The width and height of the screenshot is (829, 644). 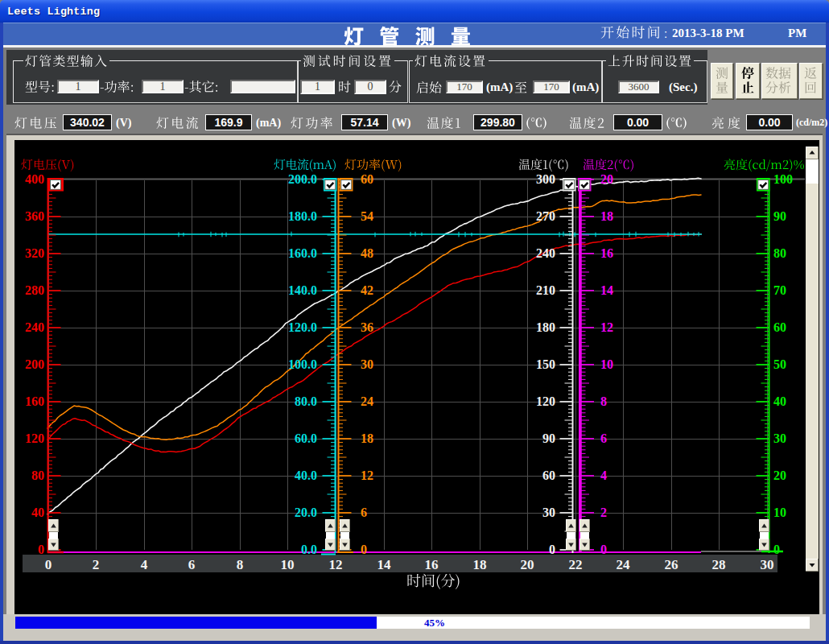 What do you see at coordinates (720, 565) in the screenshot?
I see `svg-text: 28` at bounding box center [720, 565].